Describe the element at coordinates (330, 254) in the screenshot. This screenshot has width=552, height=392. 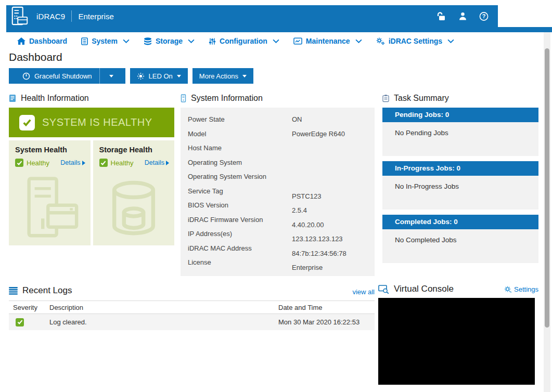
I see `info-value: 84:7b:12:34:56:78` at that location.